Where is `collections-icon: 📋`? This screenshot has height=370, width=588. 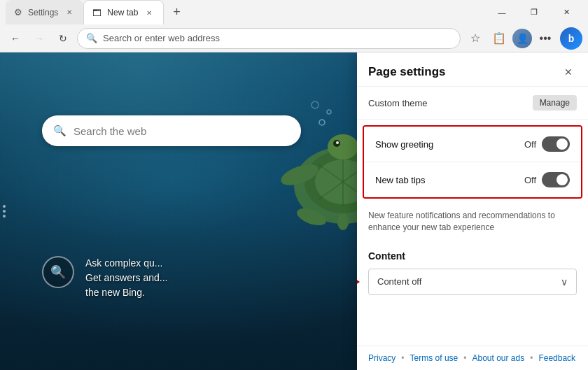 collections-icon: 📋 is located at coordinates (499, 38).